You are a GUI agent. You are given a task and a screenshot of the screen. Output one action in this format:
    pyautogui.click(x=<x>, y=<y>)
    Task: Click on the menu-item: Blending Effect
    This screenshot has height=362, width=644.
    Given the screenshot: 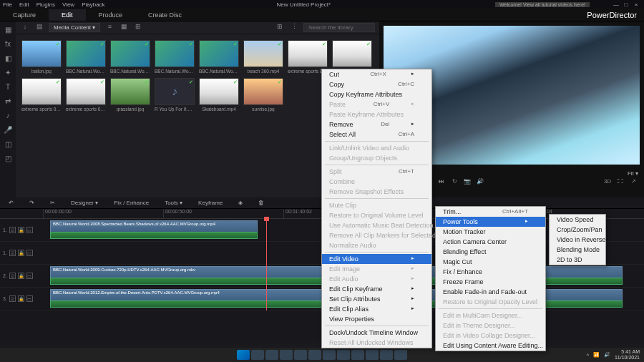 What is the action you would take?
    pyautogui.click(x=491, y=252)
    